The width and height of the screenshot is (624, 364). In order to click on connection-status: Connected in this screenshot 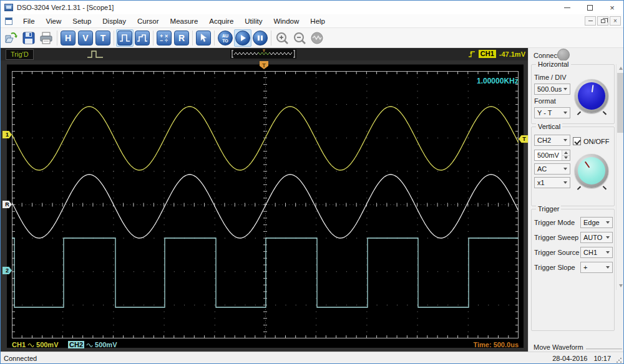, I will do `click(20, 358)`.